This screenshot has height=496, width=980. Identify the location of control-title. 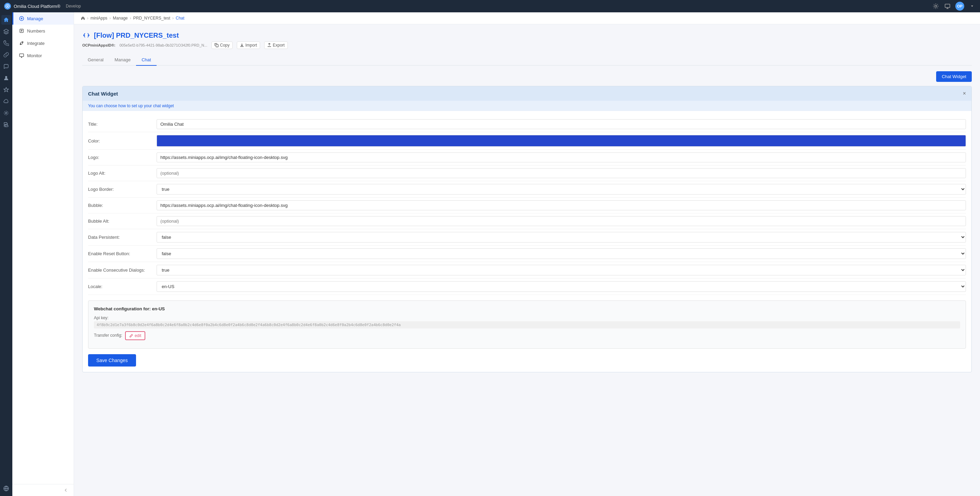
(562, 124).